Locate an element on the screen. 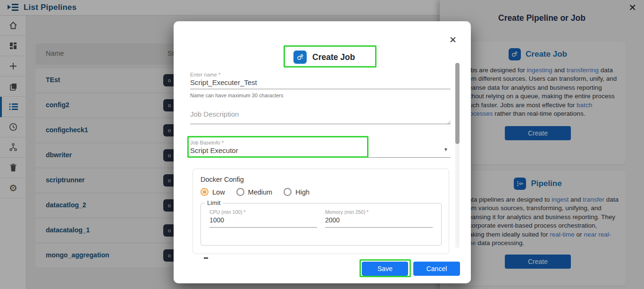 This screenshot has height=289, width=644. description-textarea: Job Description is located at coordinates (214, 114).